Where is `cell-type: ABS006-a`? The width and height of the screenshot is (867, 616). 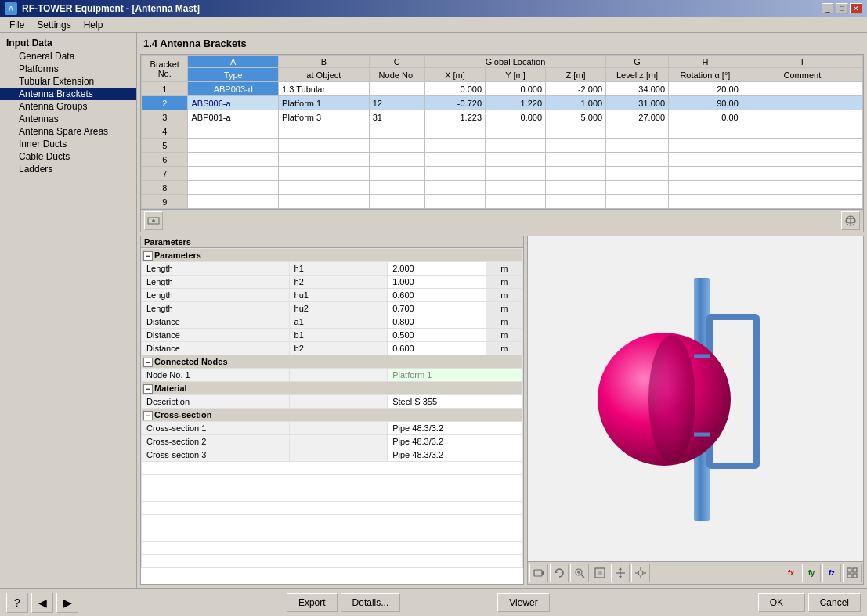 cell-type: ABS006-a is located at coordinates (233, 103).